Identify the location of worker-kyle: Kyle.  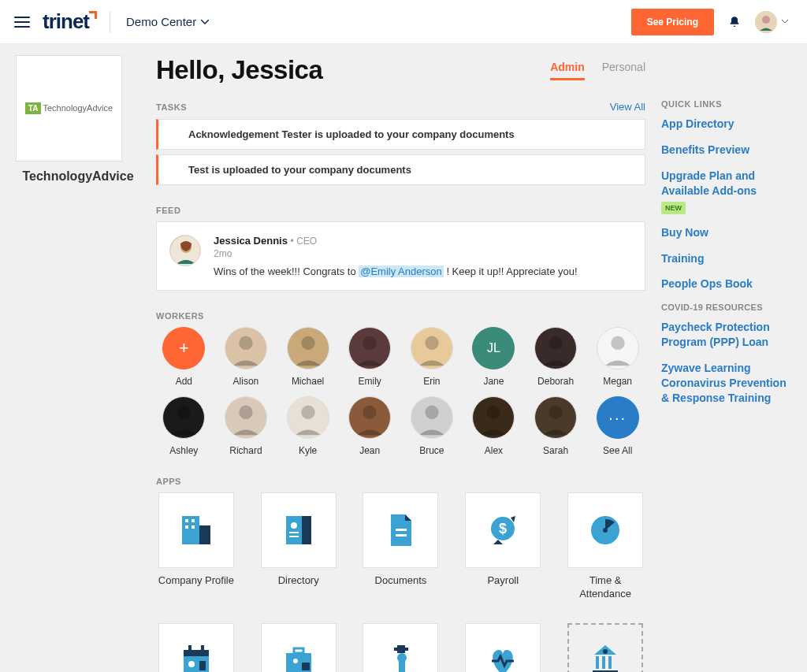
(307, 426).